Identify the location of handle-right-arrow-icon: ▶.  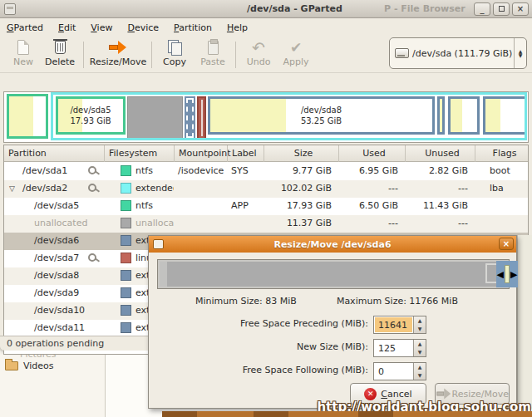
(514, 274).